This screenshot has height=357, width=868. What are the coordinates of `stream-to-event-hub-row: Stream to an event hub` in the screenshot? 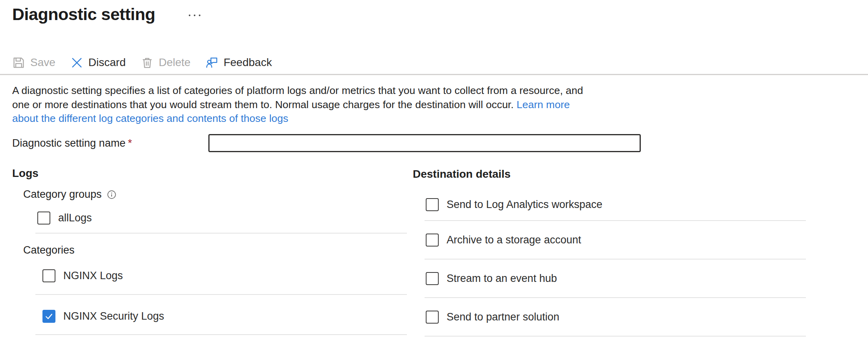 It's located at (491, 278).